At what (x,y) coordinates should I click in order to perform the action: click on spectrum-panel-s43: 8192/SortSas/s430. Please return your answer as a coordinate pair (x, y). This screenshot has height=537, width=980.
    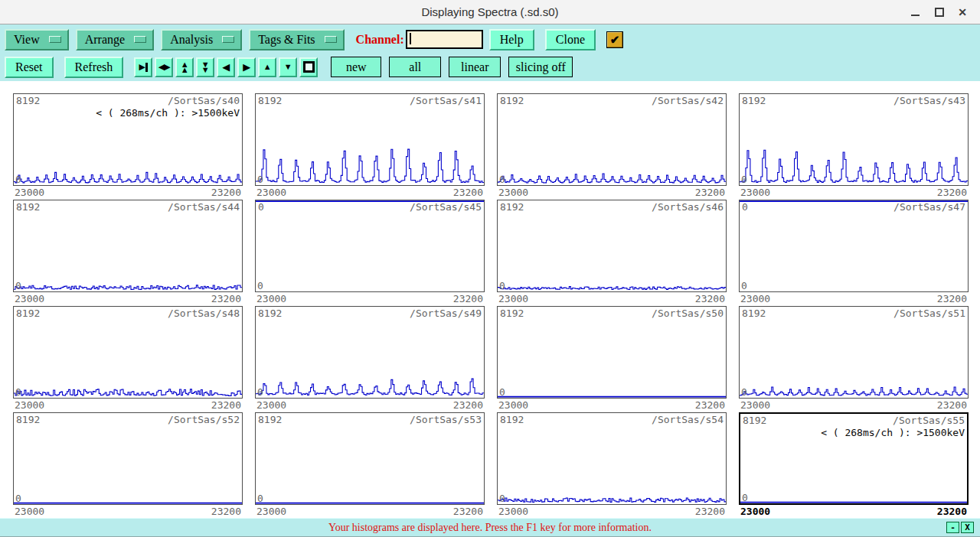
    Looking at the image, I should click on (854, 139).